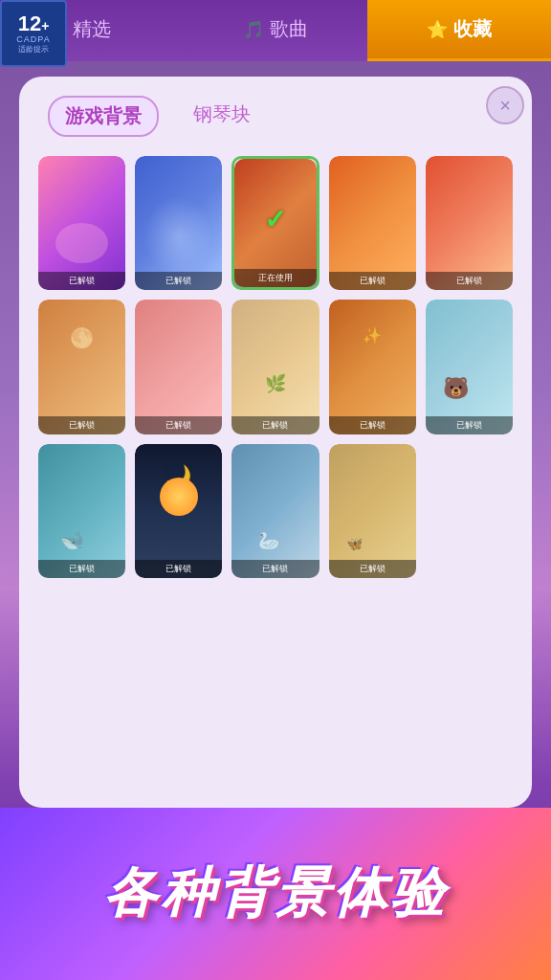  I want to click on bg-item-7: 已解锁, so click(178, 367).